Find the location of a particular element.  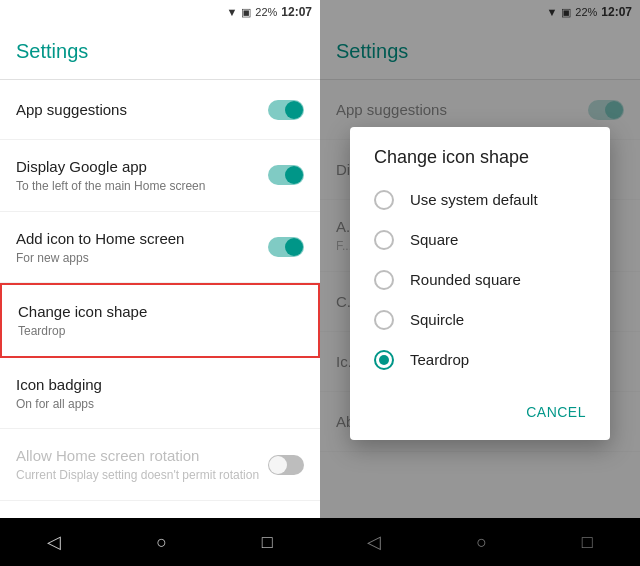

radio-squircle: Squircle is located at coordinates (480, 320).